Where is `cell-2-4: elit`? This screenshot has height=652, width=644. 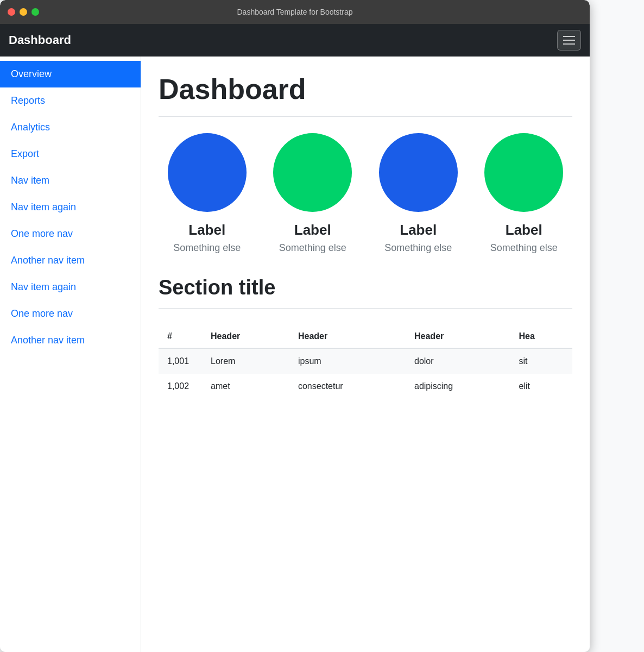 cell-2-4: elit is located at coordinates (541, 386).